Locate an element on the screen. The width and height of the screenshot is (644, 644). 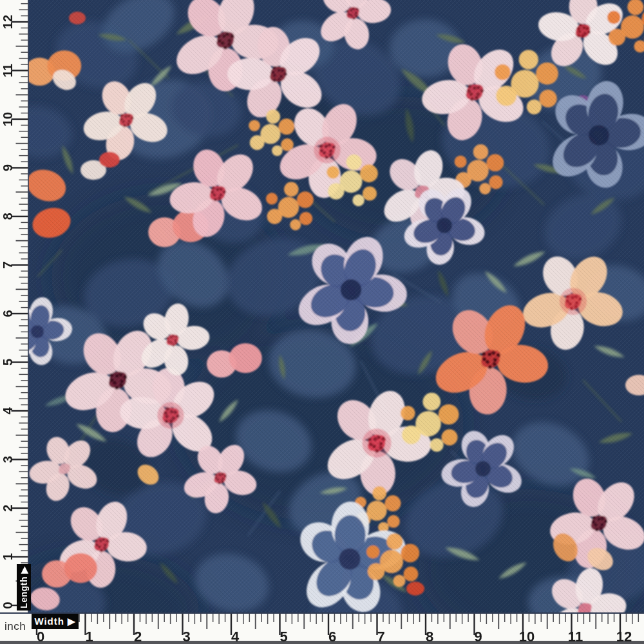
width-ruler-number: 1 is located at coordinates (89, 636).